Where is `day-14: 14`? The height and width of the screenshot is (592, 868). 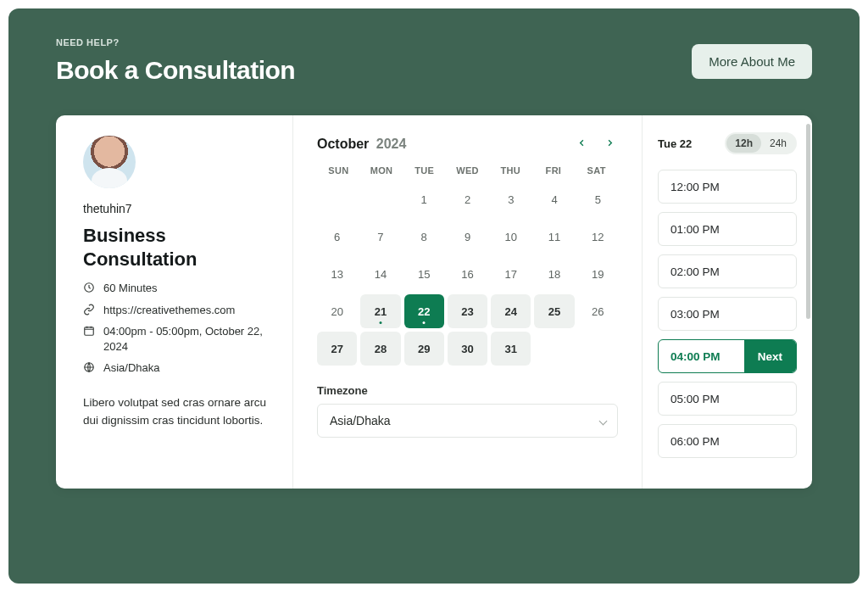 day-14: 14 is located at coordinates (380, 274).